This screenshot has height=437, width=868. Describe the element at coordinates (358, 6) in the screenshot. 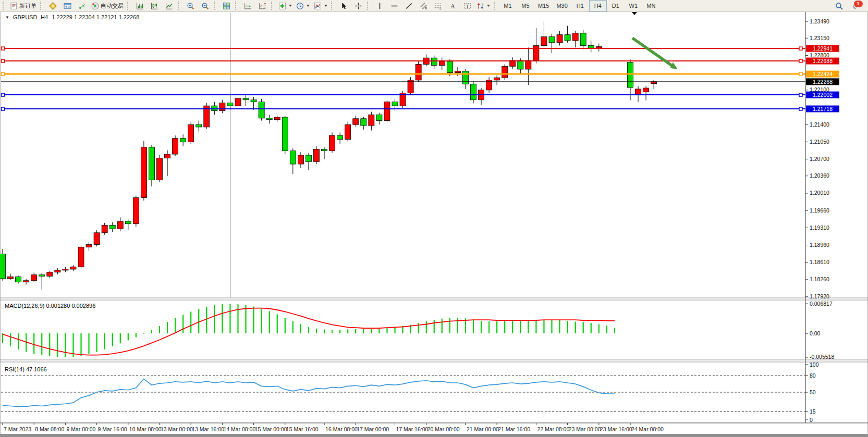

I see `crosshair-button` at that location.